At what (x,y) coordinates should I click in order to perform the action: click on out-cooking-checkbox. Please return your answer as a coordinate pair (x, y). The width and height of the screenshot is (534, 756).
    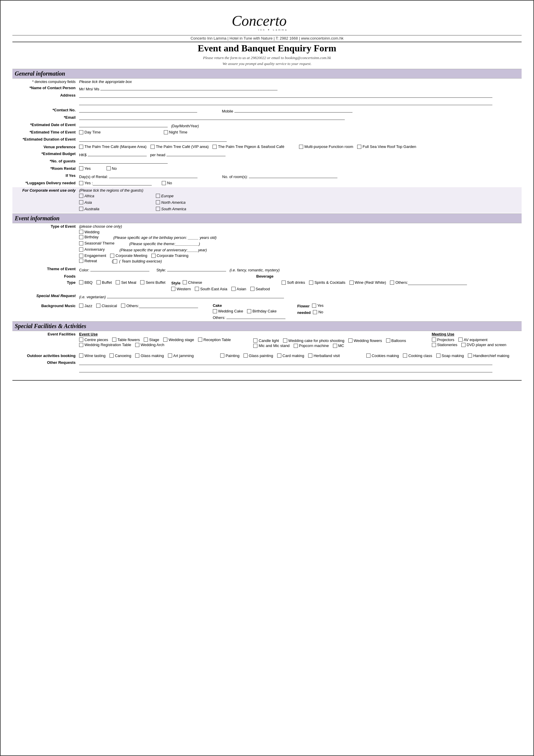
    Looking at the image, I should click on (405, 356).